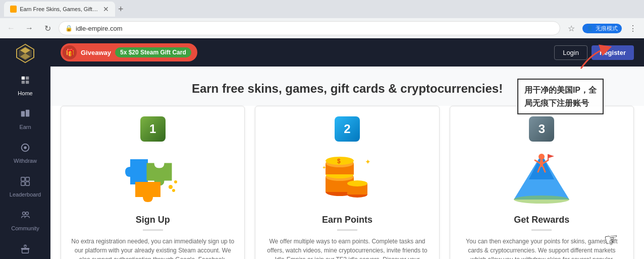 This screenshot has height=259, width=644. I want to click on earn-label: Earn, so click(25, 127).